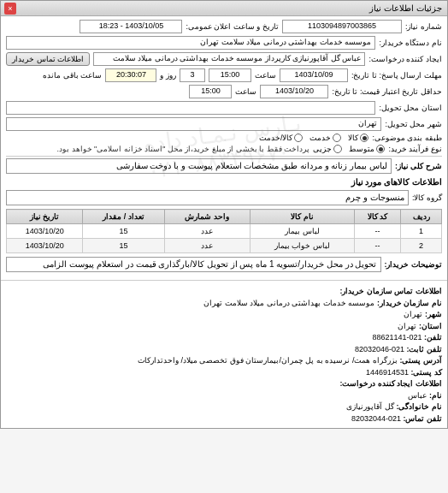 This screenshot has height=493, width=448. What do you see at coordinates (349, 149) in the screenshot?
I see `process-radio-group: متوسط جزیی` at bounding box center [349, 149].